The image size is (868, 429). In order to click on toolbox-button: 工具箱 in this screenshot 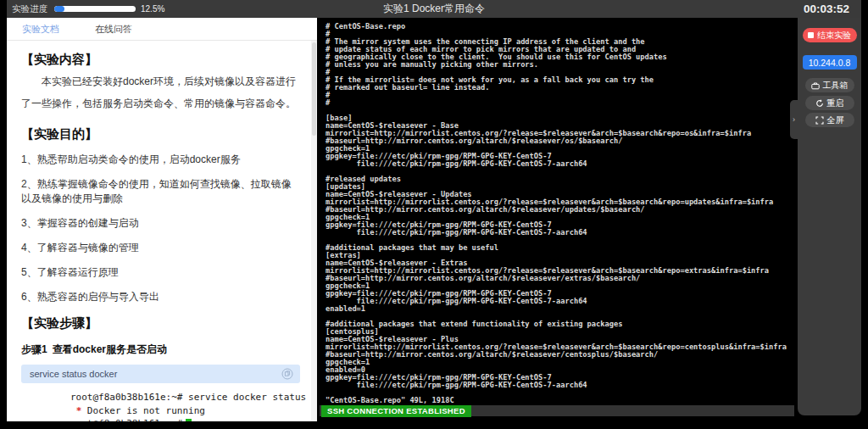, I will do `click(830, 85)`.